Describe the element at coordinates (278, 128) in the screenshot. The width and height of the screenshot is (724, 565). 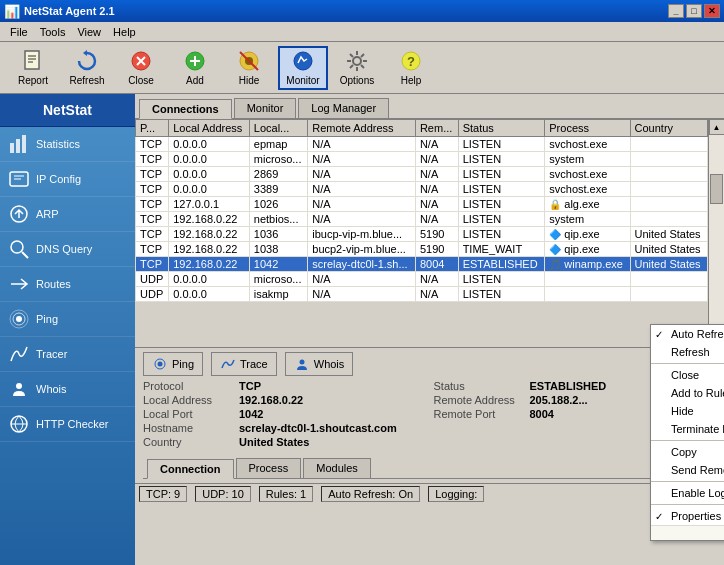
I see `col-local-port: Local...` at that location.